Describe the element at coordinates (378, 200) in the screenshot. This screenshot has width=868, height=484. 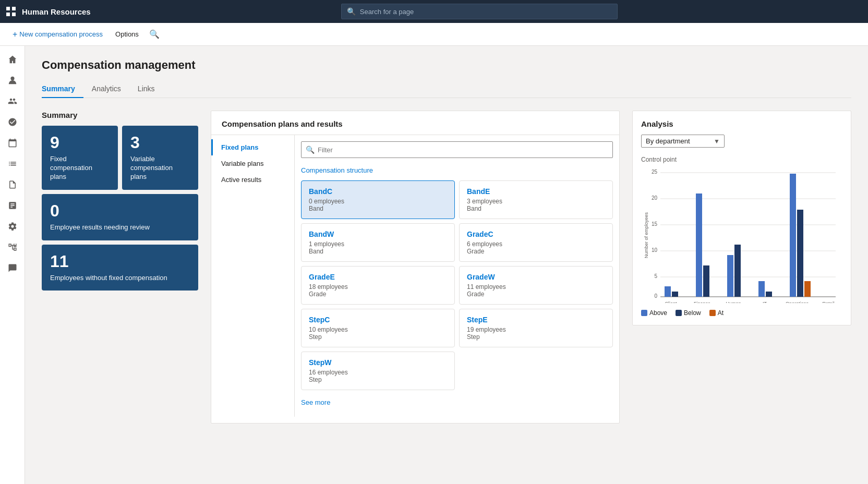
I see `plan-card-bandc: BandC 0 employees Band` at that location.